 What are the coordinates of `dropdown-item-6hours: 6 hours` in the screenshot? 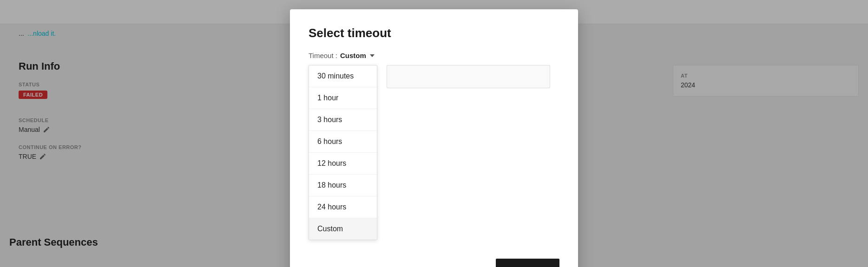 It's located at (343, 142).